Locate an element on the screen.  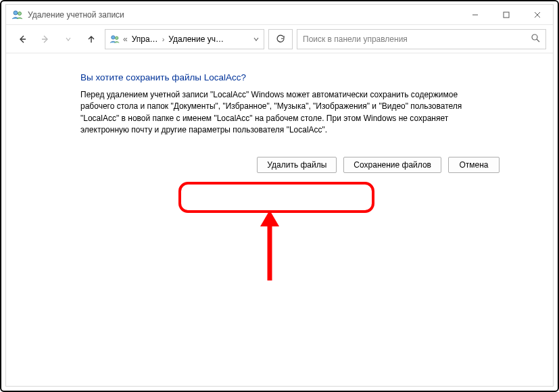
search-input: Поиск в панели управления is located at coordinates (422, 39).